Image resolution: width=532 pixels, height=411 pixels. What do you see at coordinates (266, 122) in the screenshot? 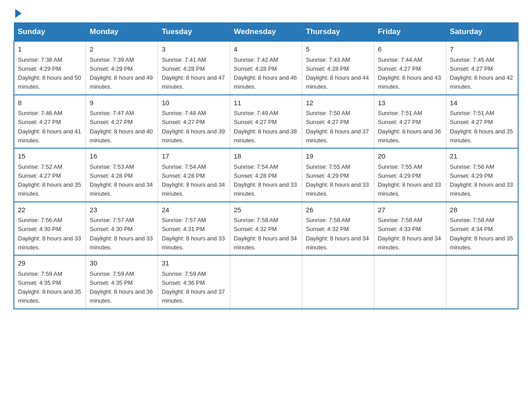
I see `calendar-cell: 11Sunrise: 7:49 AMSunset: 4:27 PMDayligh…` at bounding box center [266, 122].